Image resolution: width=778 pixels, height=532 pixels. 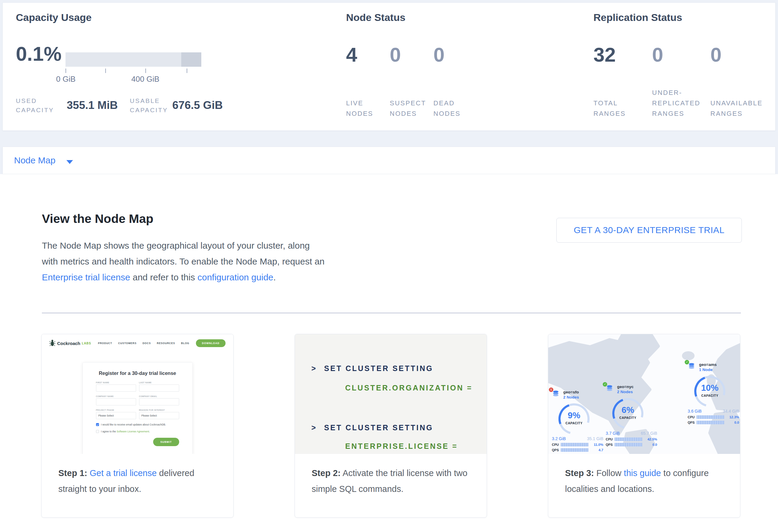 What do you see at coordinates (87, 344) in the screenshot?
I see `brand-suffix: LABS` at bounding box center [87, 344].